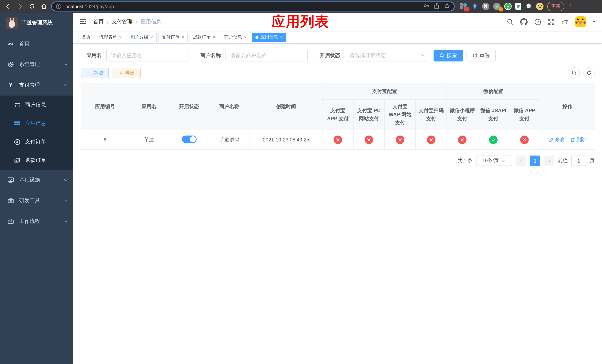 The width and height of the screenshot is (602, 364). What do you see at coordinates (448, 56) in the screenshot?
I see `search-button: 搜索` at bounding box center [448, 56].